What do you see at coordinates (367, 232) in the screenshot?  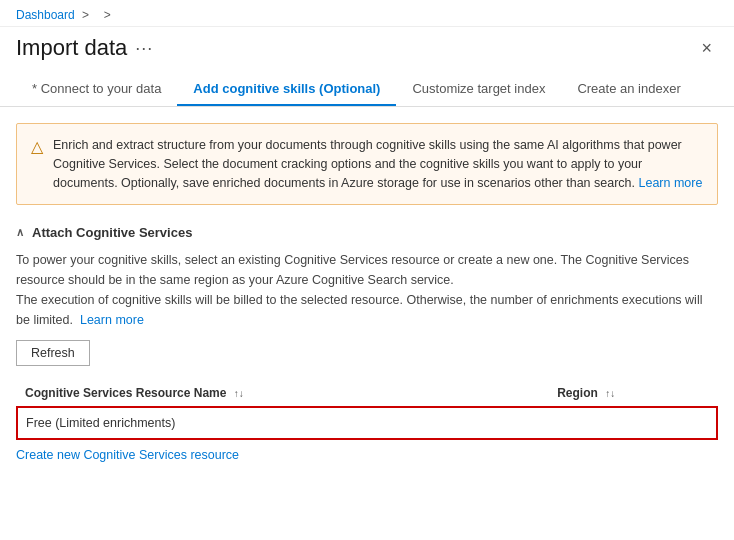 I see `section-header: ∧ Attach Cognitive Services` at bounding box center [367, 232].